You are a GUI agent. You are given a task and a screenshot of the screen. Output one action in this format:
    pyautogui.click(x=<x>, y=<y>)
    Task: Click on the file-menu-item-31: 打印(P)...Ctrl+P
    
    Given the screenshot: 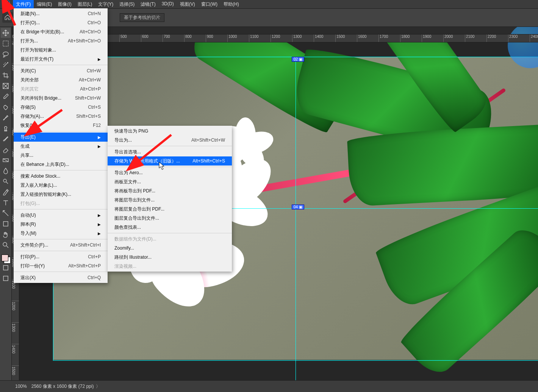 What is the action you would take?
    pyautogui.click(x=61, y=257)
    